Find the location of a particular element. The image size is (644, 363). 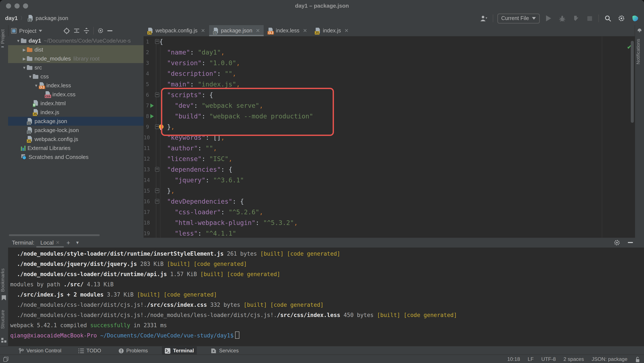

terminal-chevron-down-icon: ▼ is located at coordinates (78, 242).